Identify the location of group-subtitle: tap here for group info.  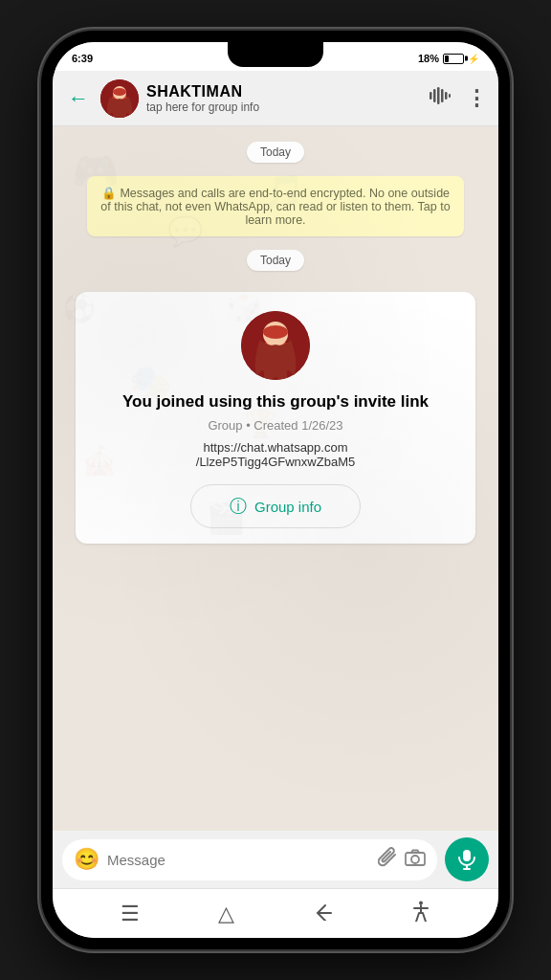
(284, 107).